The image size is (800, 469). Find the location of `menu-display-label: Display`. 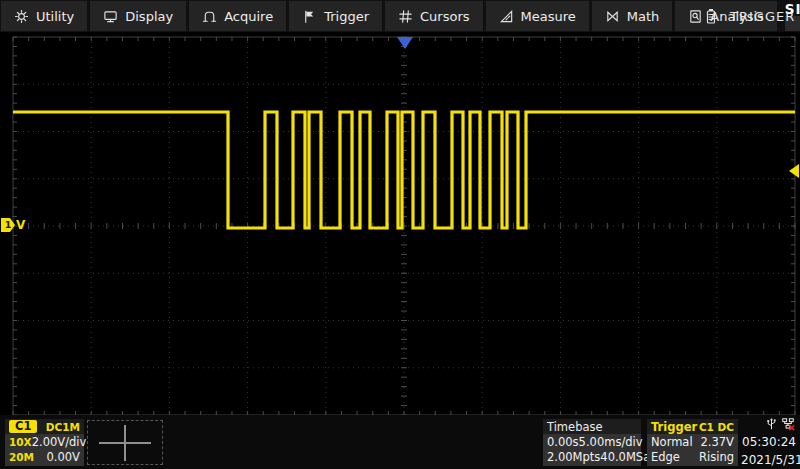

menu-display-label: Display is located at coordinates (149, 16).